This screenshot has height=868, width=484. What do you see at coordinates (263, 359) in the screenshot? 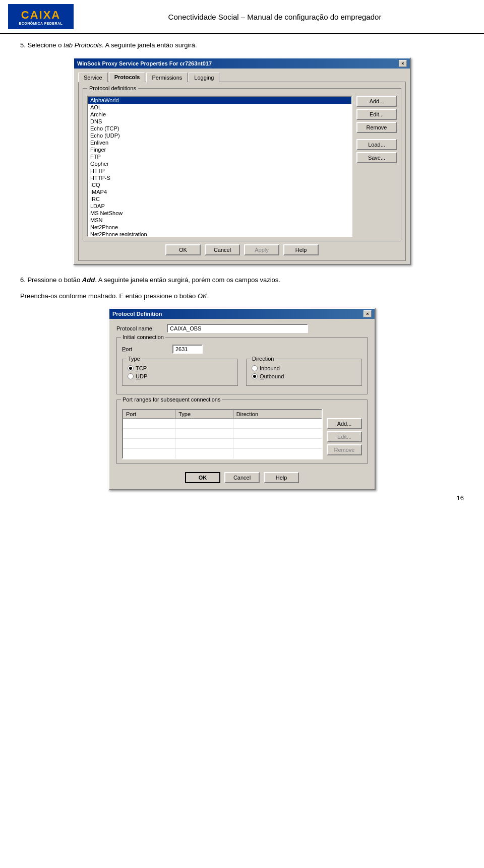
I see `direction-group-label: Direction` at bounding box center [263, 359].